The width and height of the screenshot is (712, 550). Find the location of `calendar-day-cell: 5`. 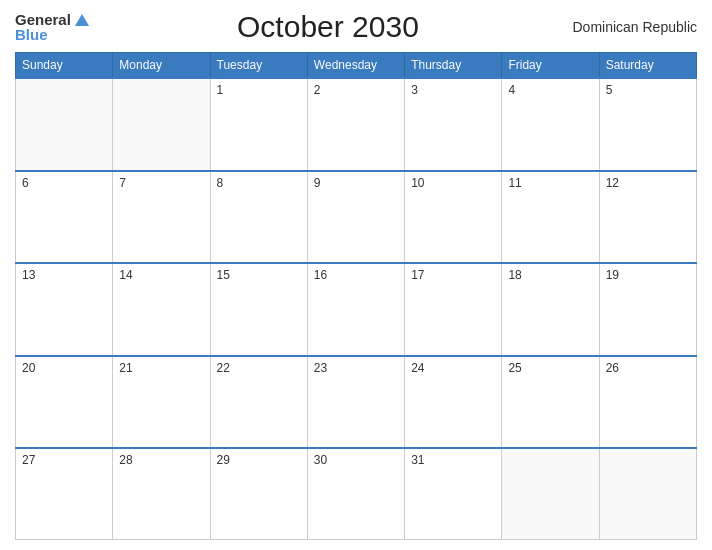

calendar-day-cell: 5 is located at coordinates (648, 124).